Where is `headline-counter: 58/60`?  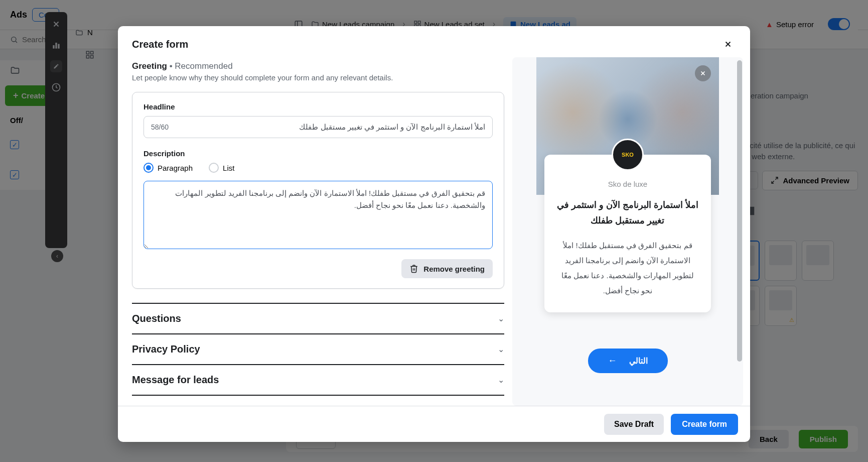
headline-counter: 58/60 is located at coordinates (160, 127).